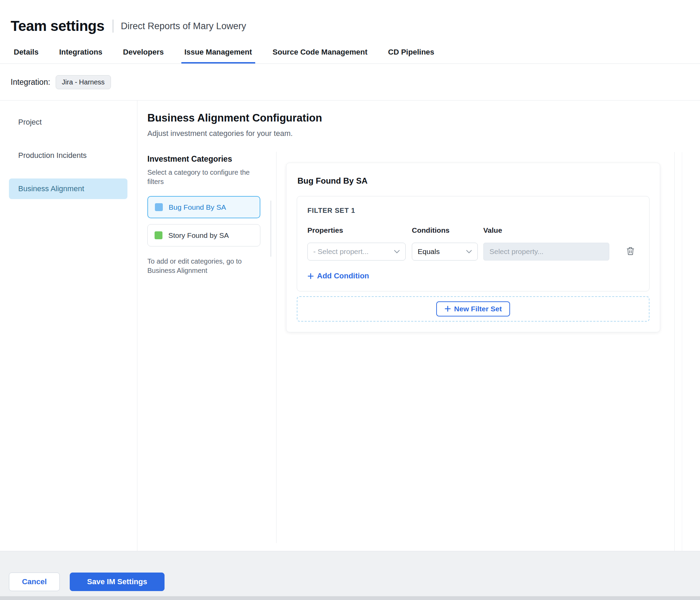 Image resolution: width=700 pixels, height=600 pixels. I want to click on tab-integrations: Integrations, so click(81, 53).